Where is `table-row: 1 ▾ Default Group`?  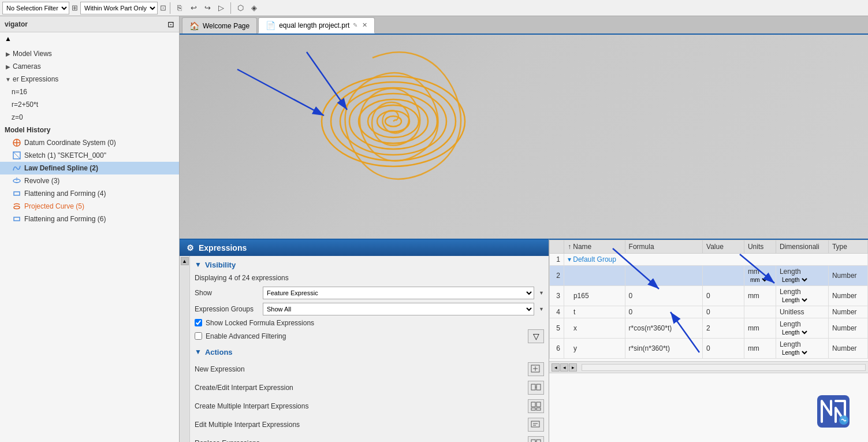 table-row: 1 ▾ Default Group is located at coordinates (709, 259).